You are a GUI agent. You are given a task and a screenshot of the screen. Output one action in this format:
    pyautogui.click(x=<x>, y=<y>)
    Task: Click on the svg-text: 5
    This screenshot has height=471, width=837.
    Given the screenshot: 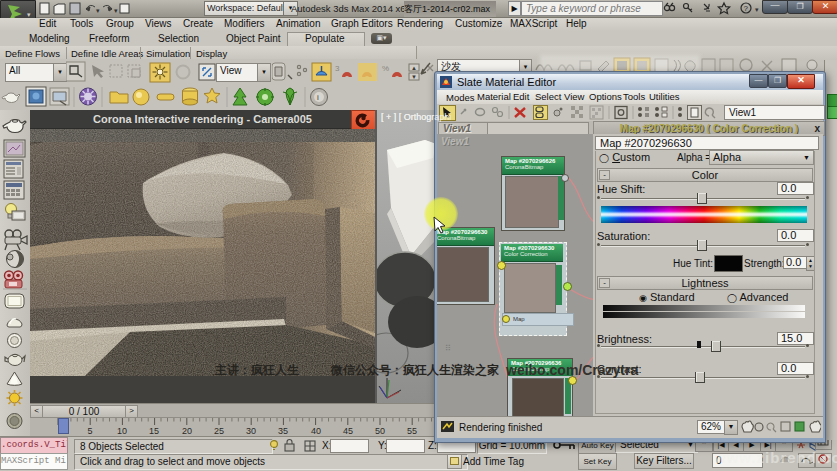 What is the action you would take?
    pyautogui.click(x=90, y=431)
    